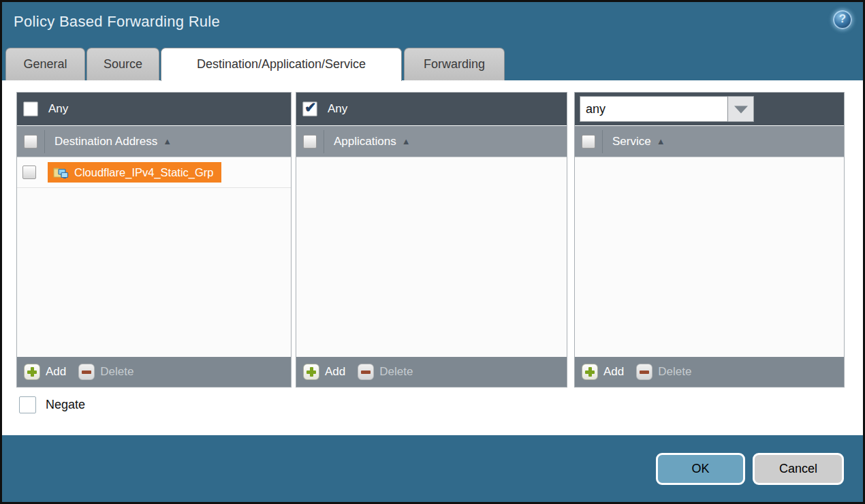 The width and height of the screenshot is (865, 504). Describe the element at coordinates (741, 109) in the screenshot. I see `dropdown-arrow-icon` at that location.